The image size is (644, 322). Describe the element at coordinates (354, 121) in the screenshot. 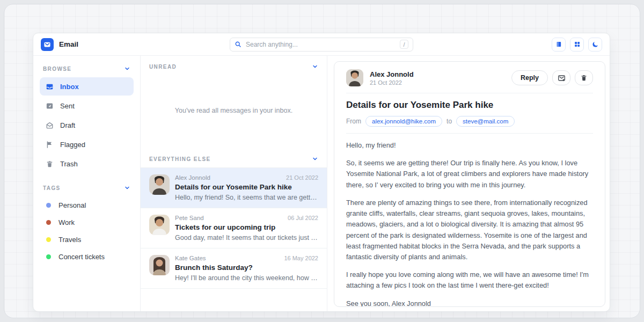

I see `from-label: From` at that location.